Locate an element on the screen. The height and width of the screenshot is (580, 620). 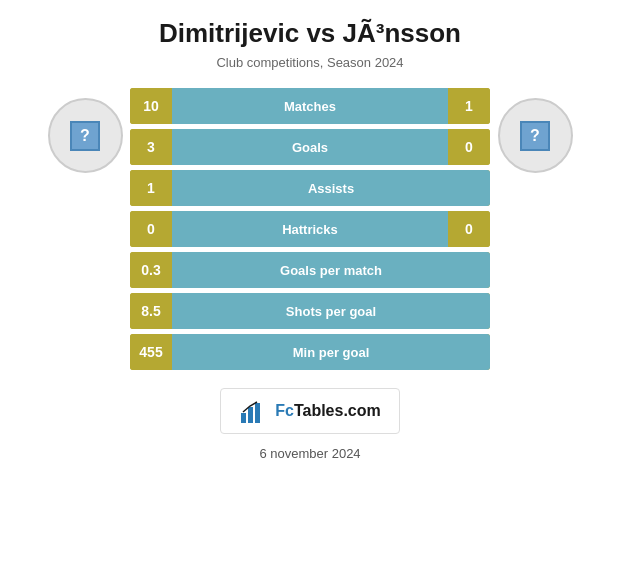
stat-label: Matches is located at coordinates (310, 106).